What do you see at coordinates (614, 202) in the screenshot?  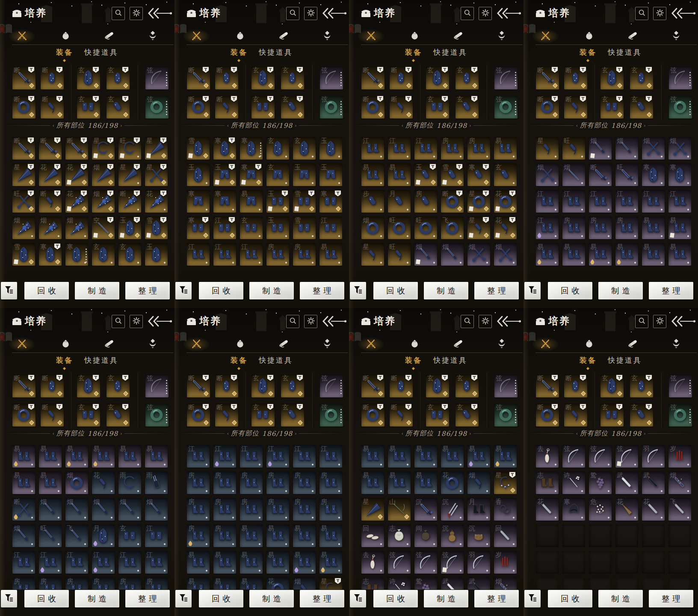 I see `inventory-grid-viewport: 星旺烟烟烟烟烟烟断旺寒寒江江江江江江江房房房易易易易易易易易` at bounding box center [614, 202].